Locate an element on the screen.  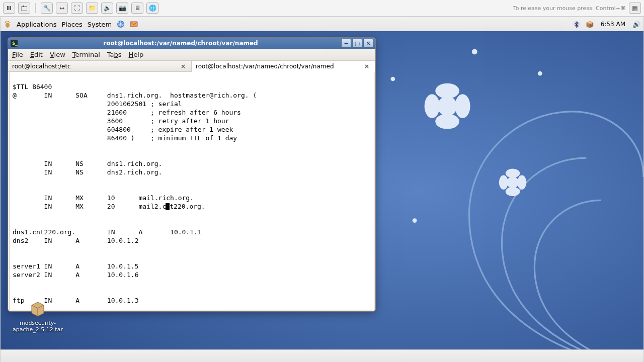
vm-camera-icon: 📷 is located at coordinates (122, 8).